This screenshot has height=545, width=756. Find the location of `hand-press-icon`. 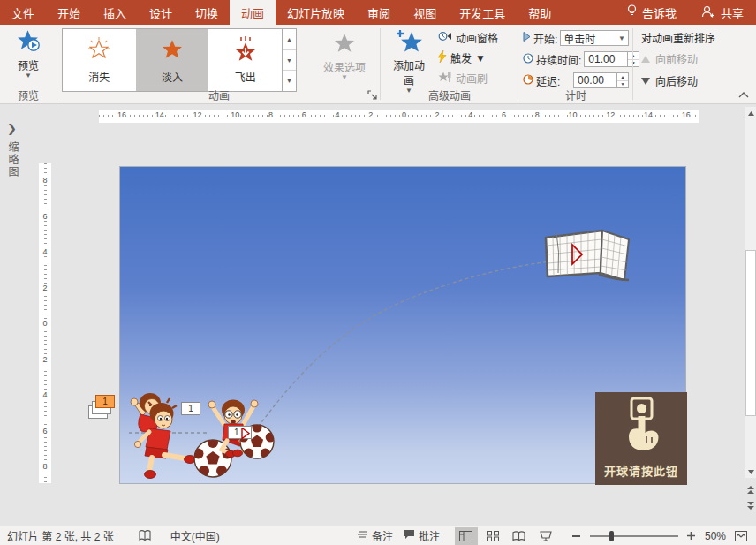

hand-press-icon is located at coordinates (641, 426).